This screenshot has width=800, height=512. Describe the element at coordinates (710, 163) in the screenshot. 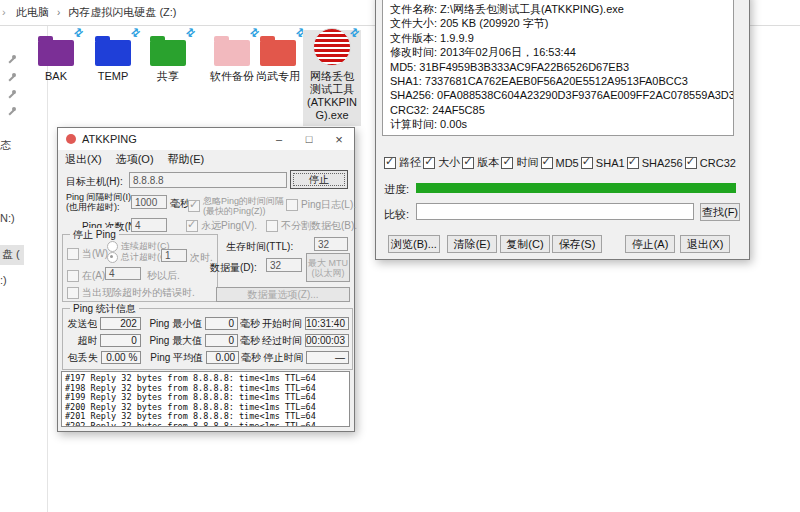

I see `crc32-checkbox: CRC32` at that location.